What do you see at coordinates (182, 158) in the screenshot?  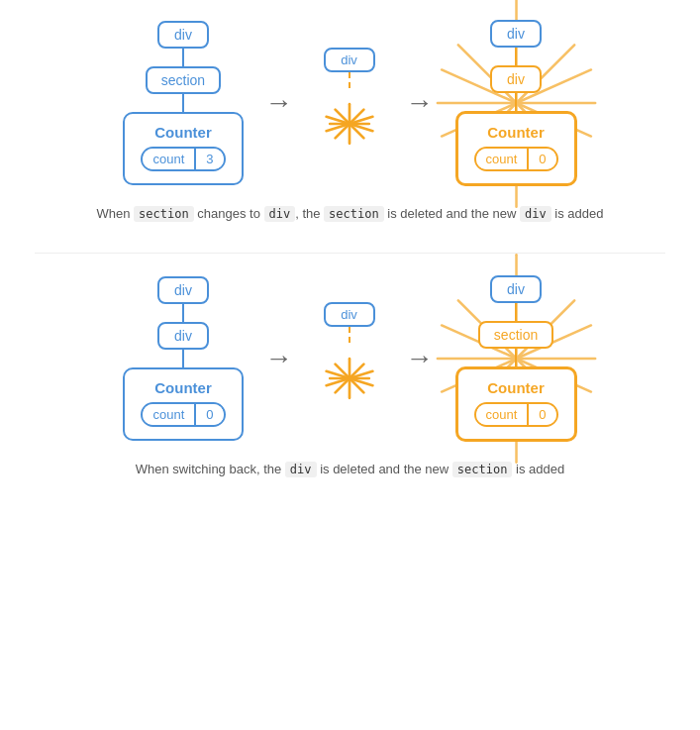 I see `counter-pill-1: count 3` at bounding box center [182, 158].